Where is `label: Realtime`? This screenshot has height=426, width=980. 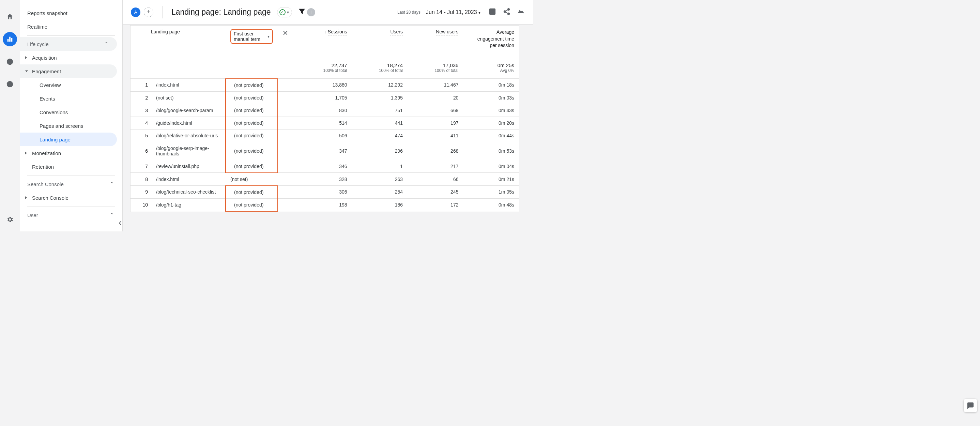 label: Realtime is located at coordinates (37, 27).